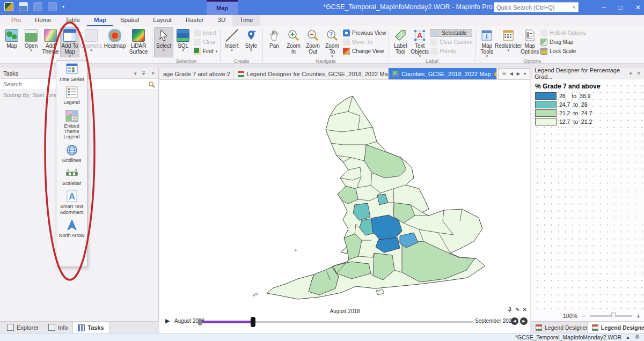 The image size is (644, 341). What do you see at coordinates (588, 195) in the screenshot?
I see `legend-design-surface: % Grade 7 and above 28 to 38.9 24.7 to 2…` at bounding box center [588, 195].